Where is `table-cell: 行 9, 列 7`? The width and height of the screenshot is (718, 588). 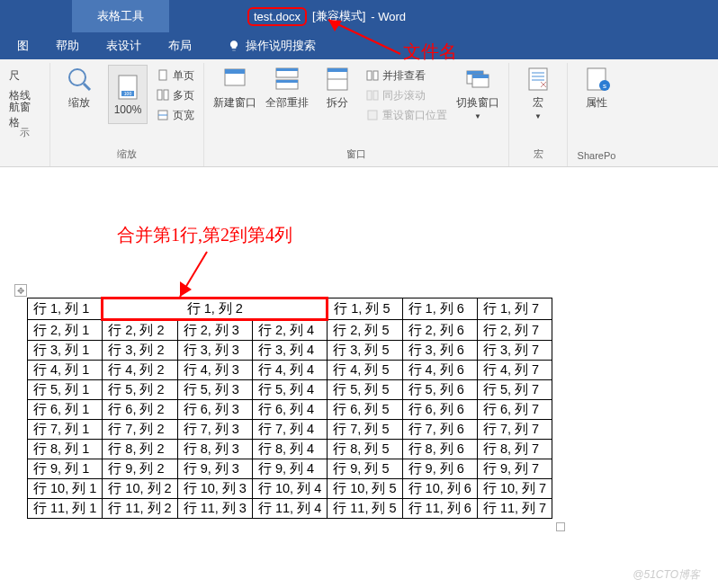
table-cell: 行 9, 列 7 is located at coordinates (515, 469).